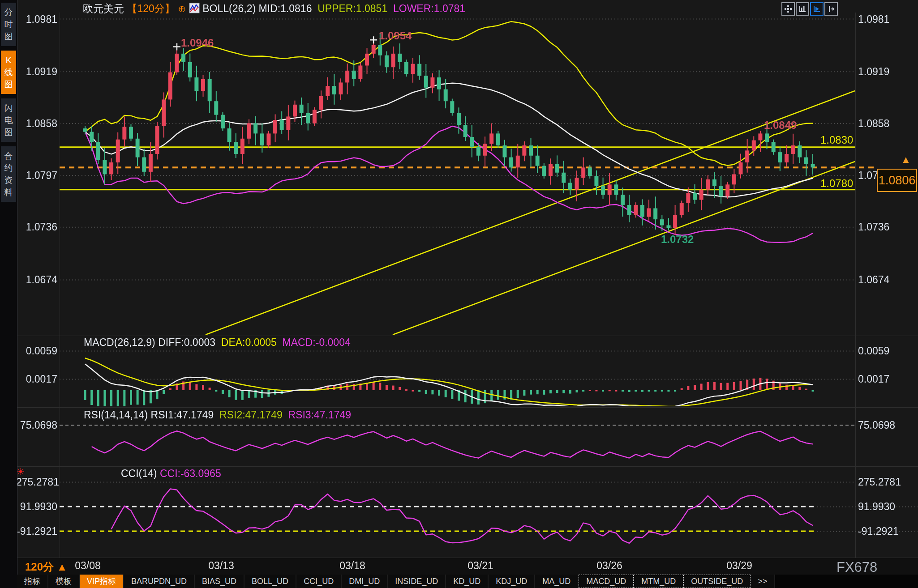  Describe the element at coordinates (33, 581) in the screenshot. I see `toolbar-tab: 指标` at that location.